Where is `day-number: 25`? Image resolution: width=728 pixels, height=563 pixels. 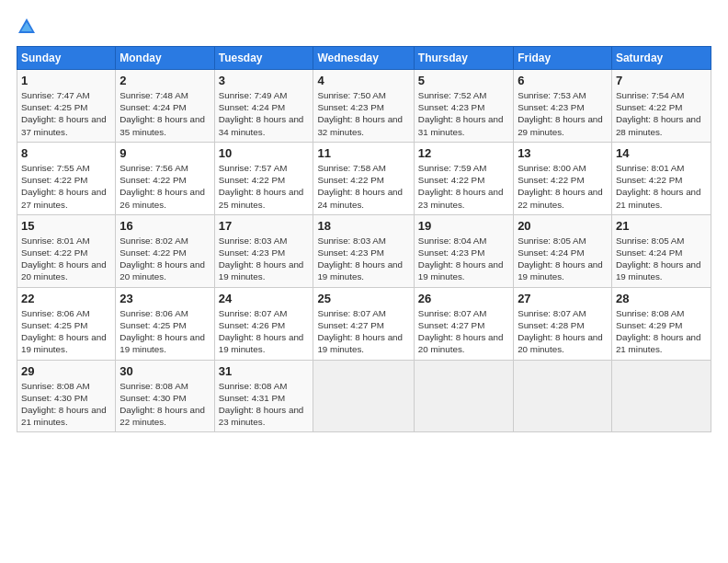
day-number: 25 is located at coordinates (363, 298).